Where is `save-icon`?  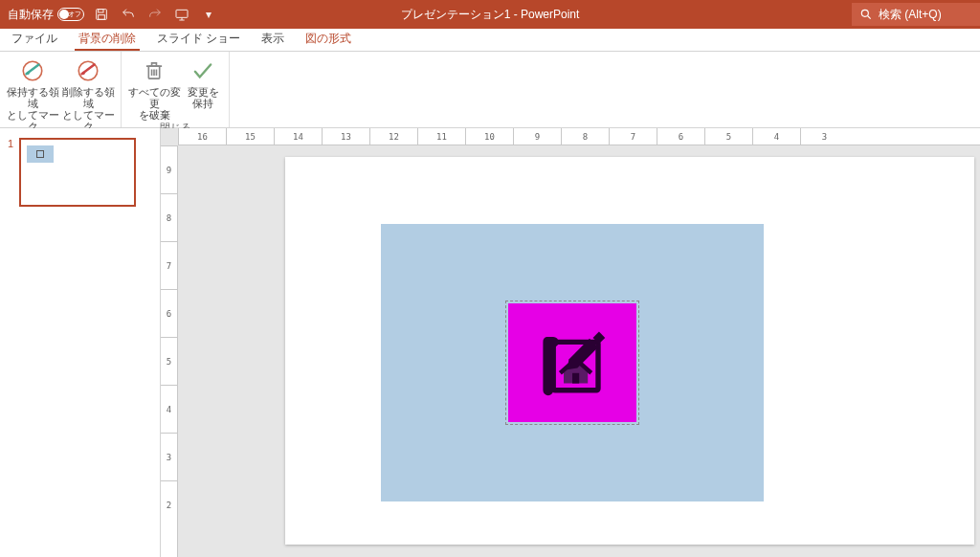 save-icon is located at coordinates (101, 14).